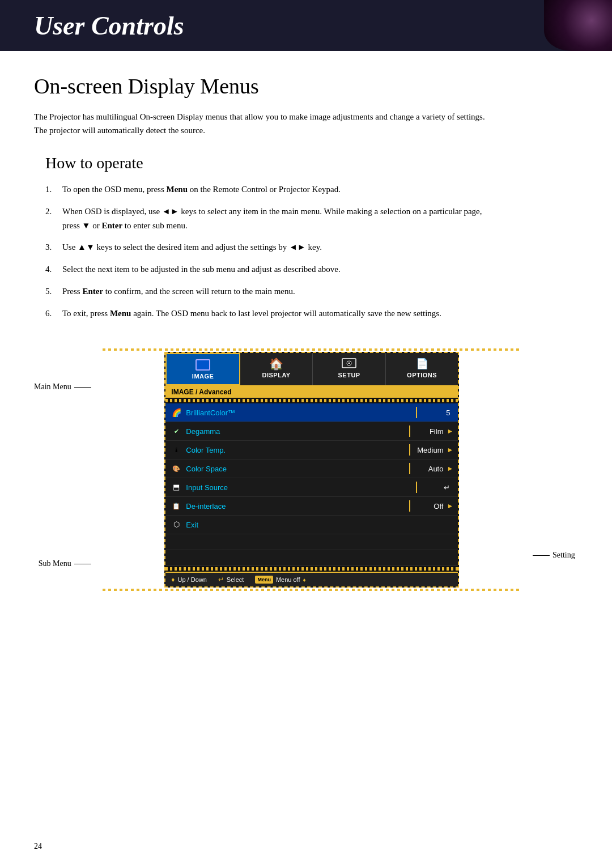 This screenshot has width=612, height=868. Describe the element at coordinates (312, 469) in the screenshot. I see `osd-item-colorspace: 🎨 Color Space Auto ►` at that location.